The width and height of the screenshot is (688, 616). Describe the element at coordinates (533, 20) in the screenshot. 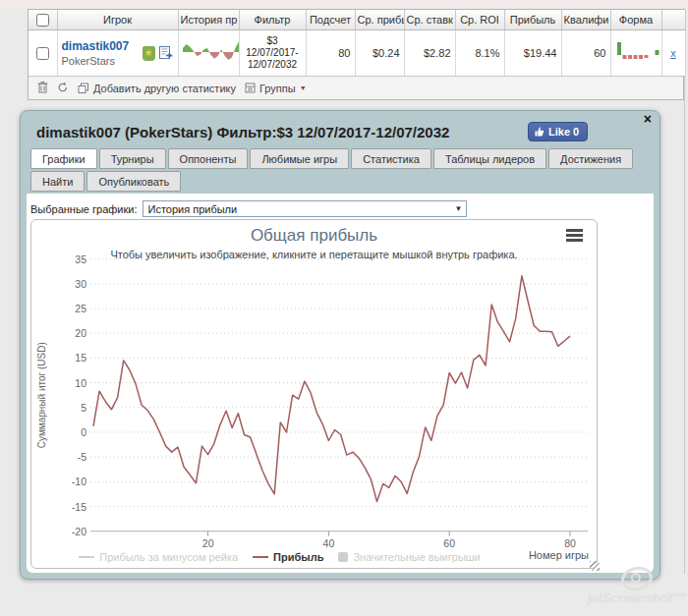

I see `column-header: Прибыль` at that location.